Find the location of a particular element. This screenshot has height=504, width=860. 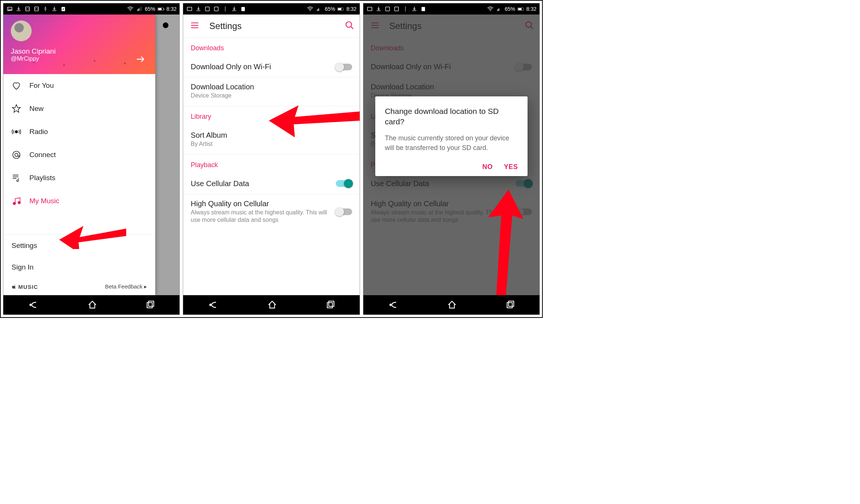

nav-label: My Music is located at coordinates (44, 201).